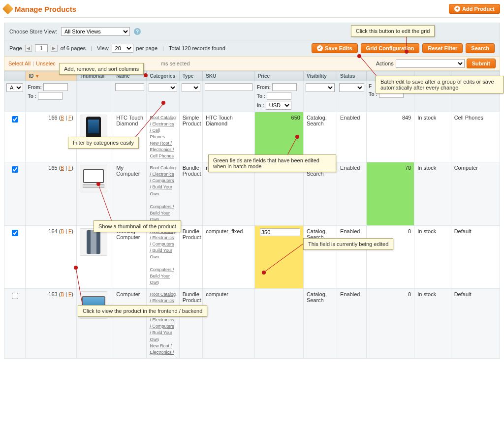  I want to click on storeview-label: Choose Store View:, so click(33, 31).